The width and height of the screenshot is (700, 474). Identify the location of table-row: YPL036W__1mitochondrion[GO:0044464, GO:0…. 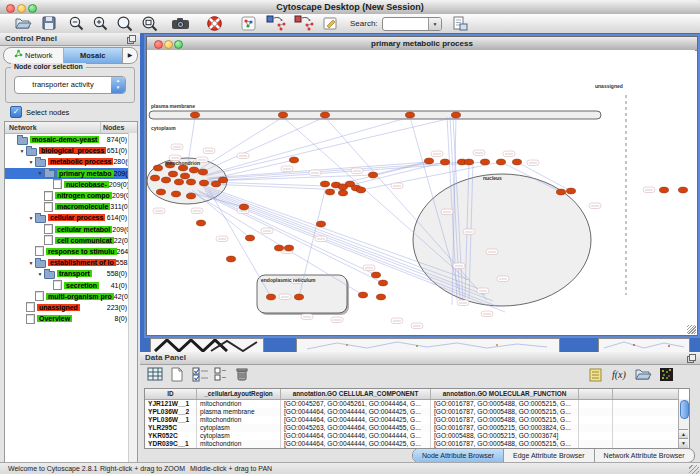
(412, 420).